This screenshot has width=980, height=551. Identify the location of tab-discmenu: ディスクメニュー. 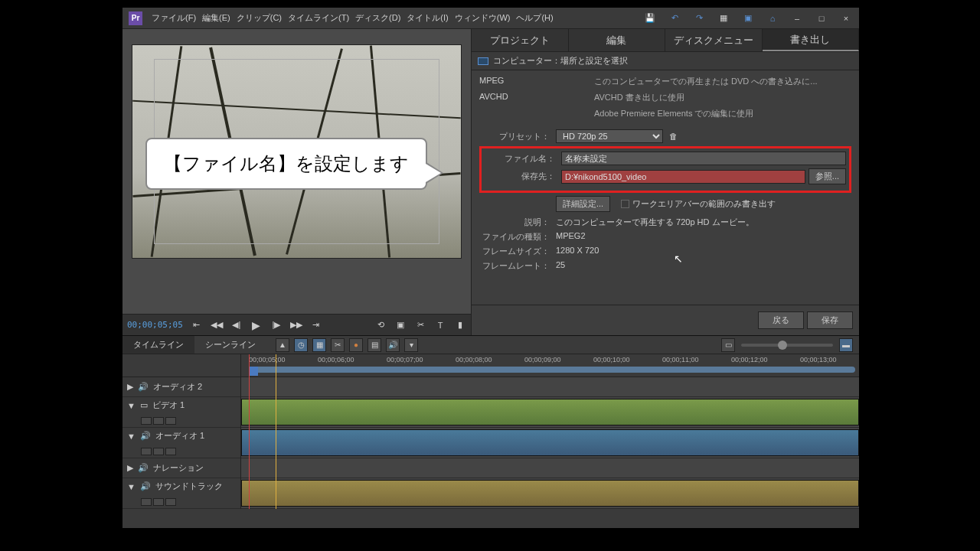
(714, 40).